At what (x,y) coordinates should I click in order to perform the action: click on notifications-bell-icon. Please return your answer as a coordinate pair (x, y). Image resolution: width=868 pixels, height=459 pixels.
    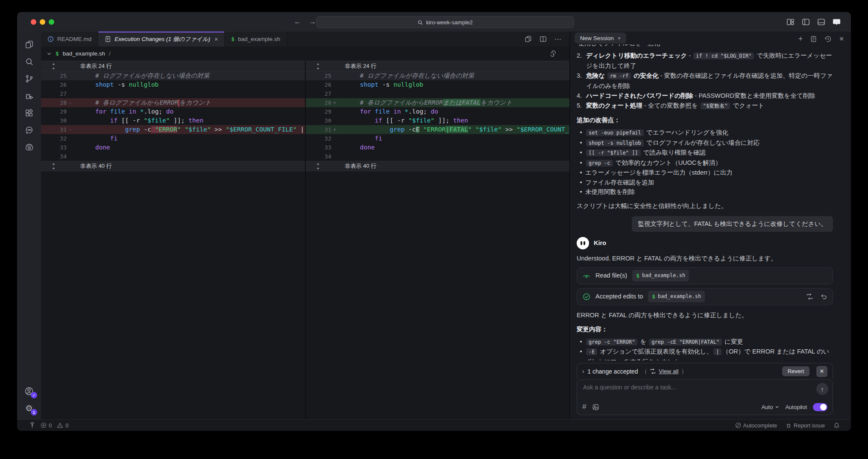
    Looking at the image, I should click on (836, 425).